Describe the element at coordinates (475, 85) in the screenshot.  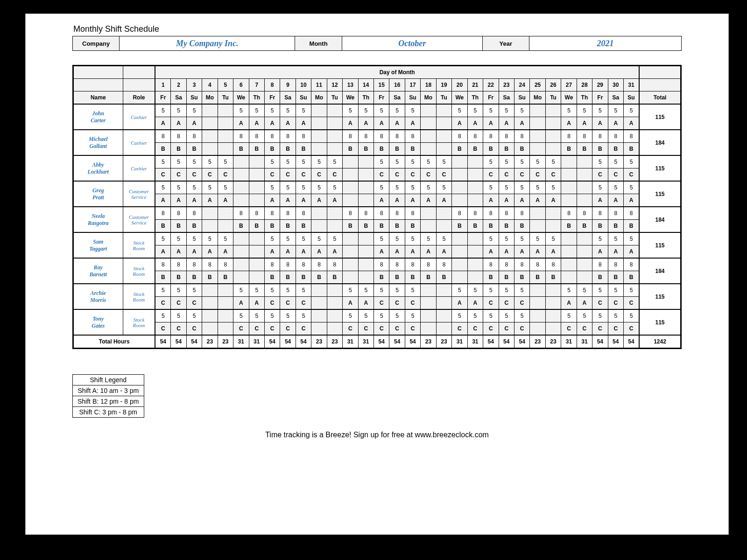
I see `day-number: 21` at that location.